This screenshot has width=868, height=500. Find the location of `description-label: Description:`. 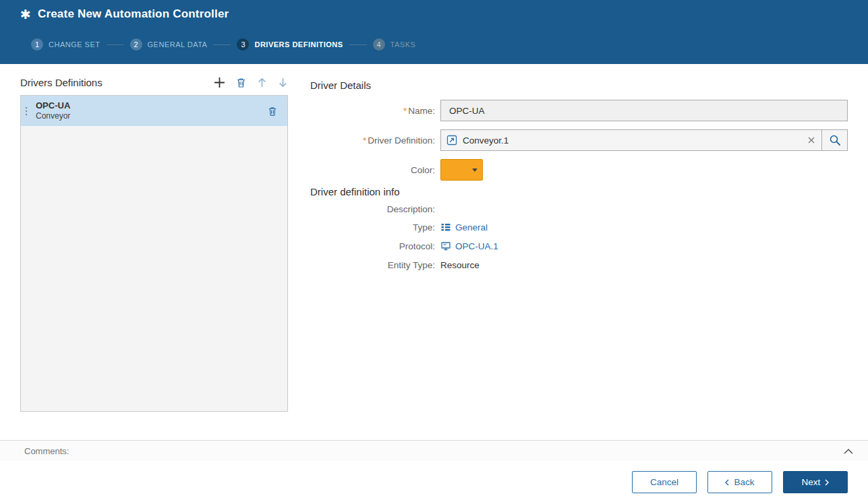

description-label: Description: is located at coordinates (375, 209).